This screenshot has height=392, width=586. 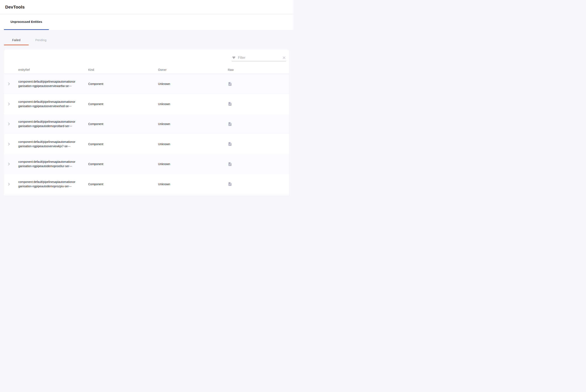 What do you see at coordinates (148, 38) in the screenshot?
I see `secondary-tab-bar: Failed Pending` at bounding box center [148, 38].